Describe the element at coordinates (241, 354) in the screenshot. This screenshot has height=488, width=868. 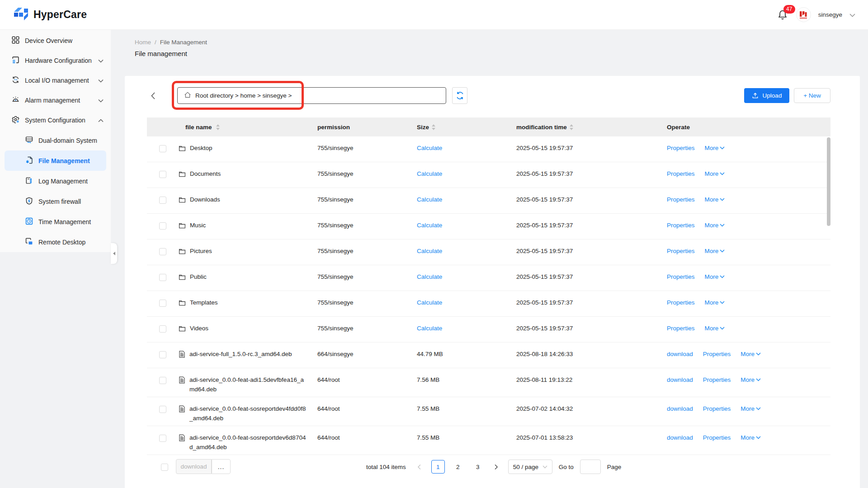
I see `file-name: adi-service-full_1.5.0-rc.3_amd64.deb` at that location.